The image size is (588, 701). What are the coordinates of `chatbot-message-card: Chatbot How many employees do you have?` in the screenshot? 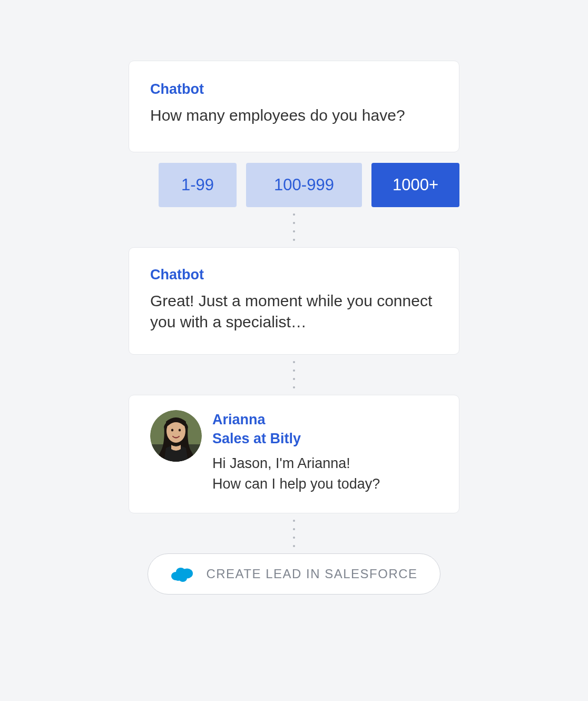 It's located at (294, 106).